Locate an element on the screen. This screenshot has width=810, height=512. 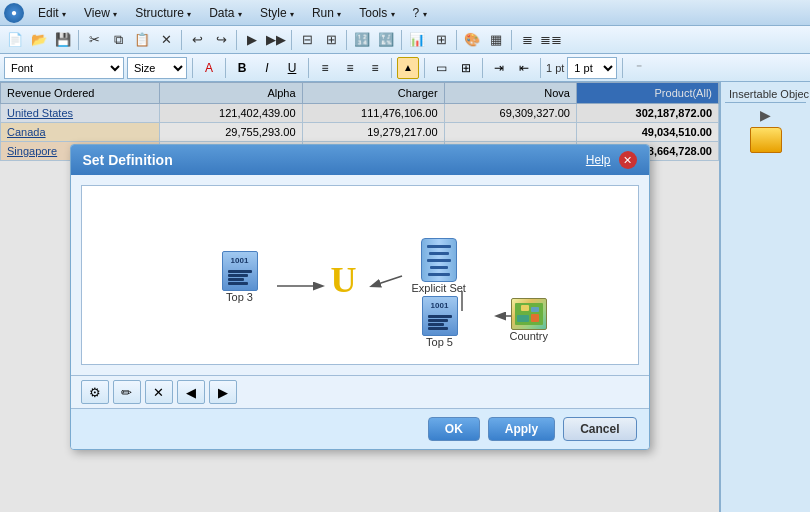
delete-btn: ✕ is located at coordinates (166, 40).